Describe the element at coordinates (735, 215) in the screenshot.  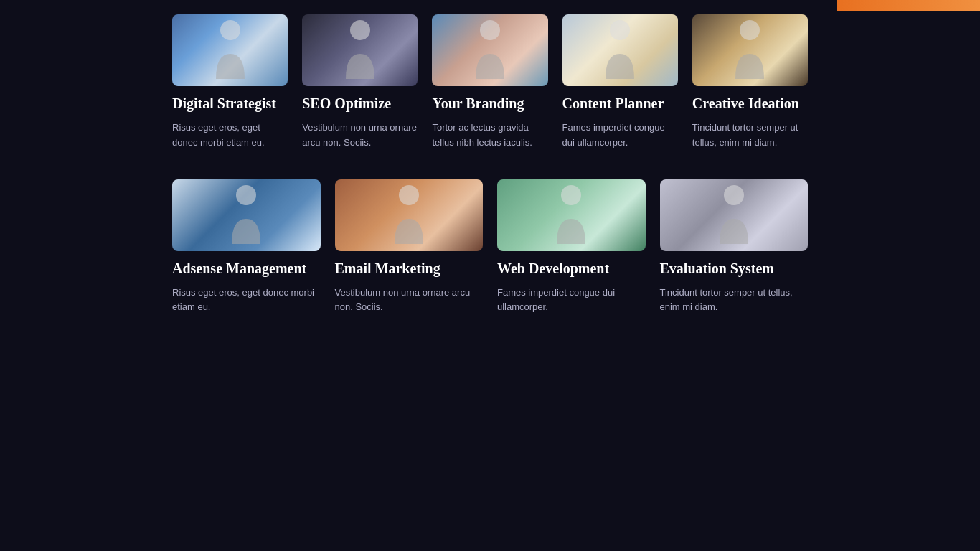
I see `evaluation-system-image` at that location.